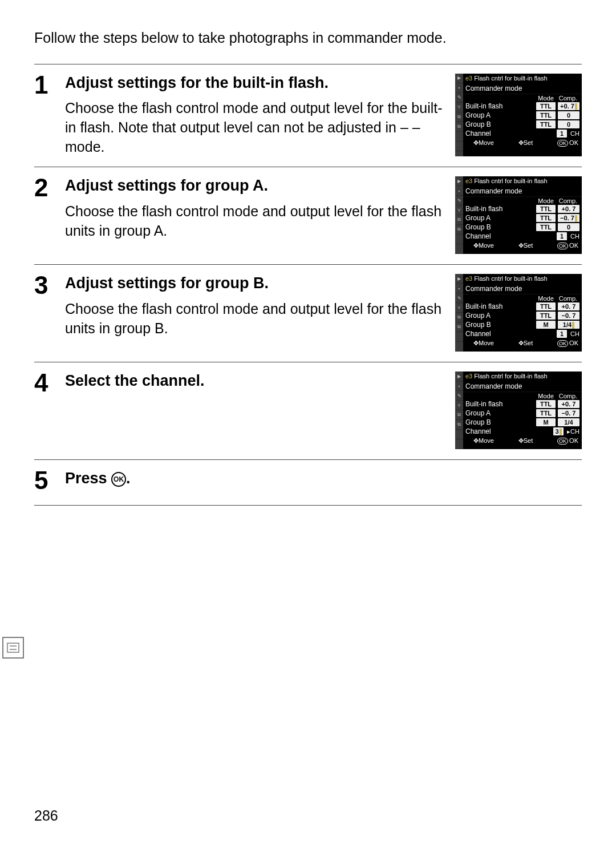  What do you see at coordinates (119, 479) in the screenshot?
I see `ok-icon: OK` at bounding box center [119, 479].